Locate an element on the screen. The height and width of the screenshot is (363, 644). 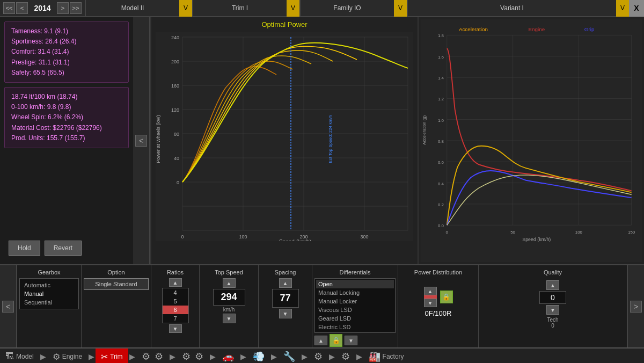
pd-lock-icon: 🔒 is located at coordinates (447, 297).